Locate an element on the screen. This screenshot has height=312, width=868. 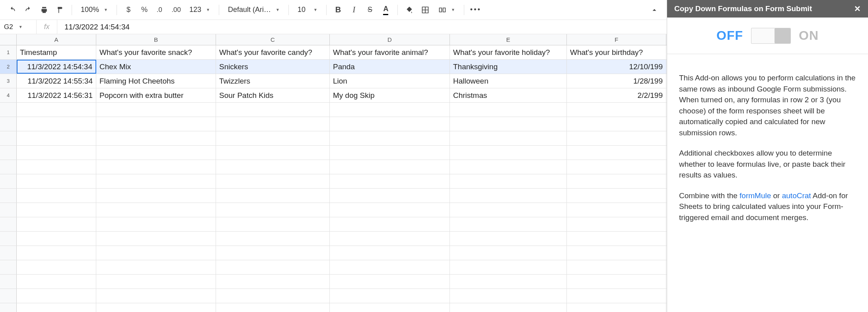
format-percent-button: % is located at coordinates (144, 10).